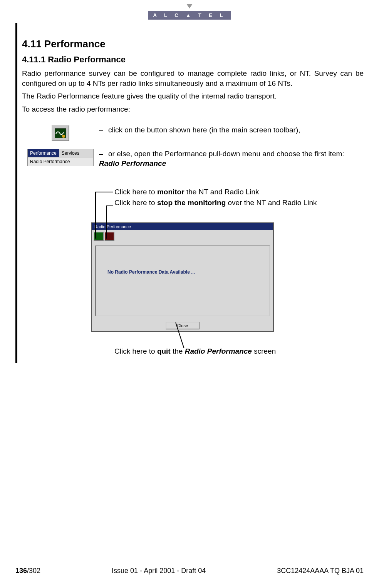 The image size is (379, 588). I want to click on bullet-emphasis: Radio Performance, so click(132, 163).